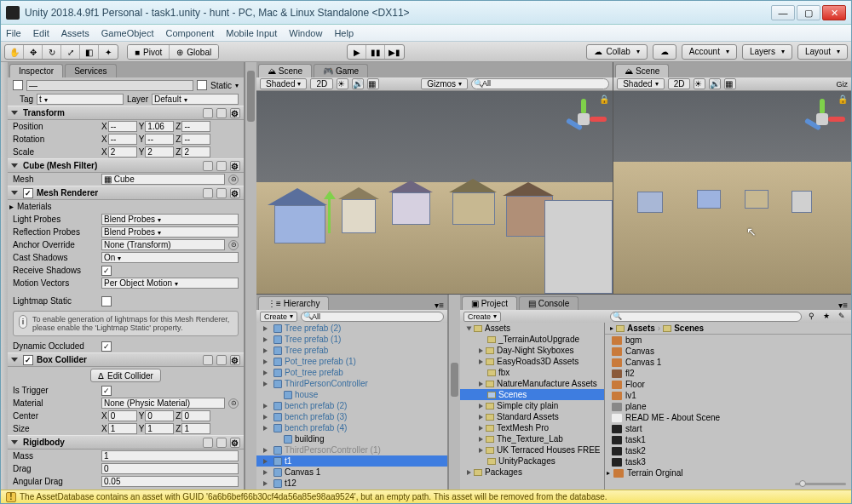 The image size is (852, 504). What do you see at coordinates (233, 245) in the screenshot?
I see `anchor-picker-icon: ⊙` at bounding box center [233, 245].